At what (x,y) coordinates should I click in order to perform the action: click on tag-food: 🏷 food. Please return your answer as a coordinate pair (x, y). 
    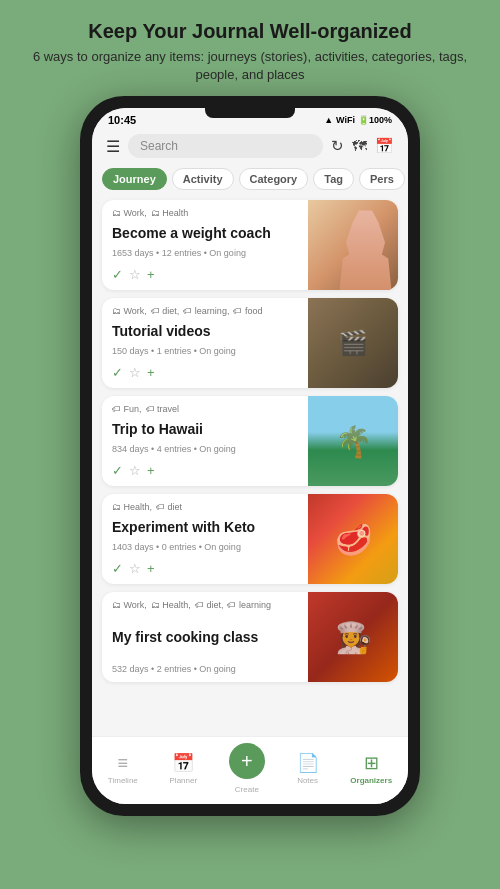
    Looking at the image, I should click on (248, 311).